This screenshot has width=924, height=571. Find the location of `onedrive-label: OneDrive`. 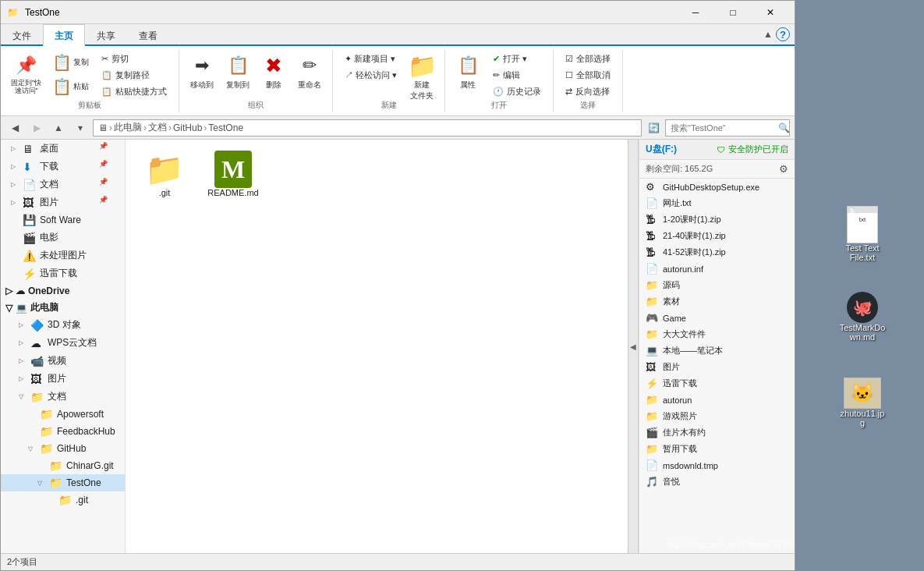

onedrive-label: OneDrive is located at coordinates (48, 291).